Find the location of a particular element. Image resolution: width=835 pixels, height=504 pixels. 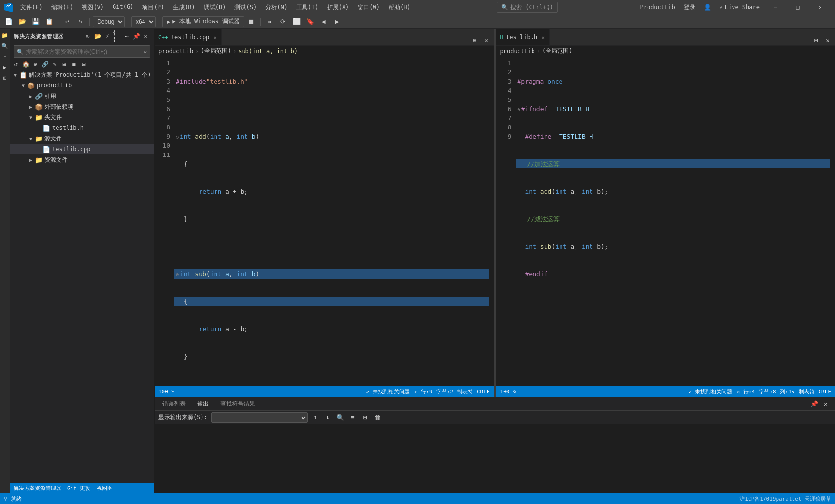

sidebar-tb-2: 🏠 is located at coordinates (26, 64).